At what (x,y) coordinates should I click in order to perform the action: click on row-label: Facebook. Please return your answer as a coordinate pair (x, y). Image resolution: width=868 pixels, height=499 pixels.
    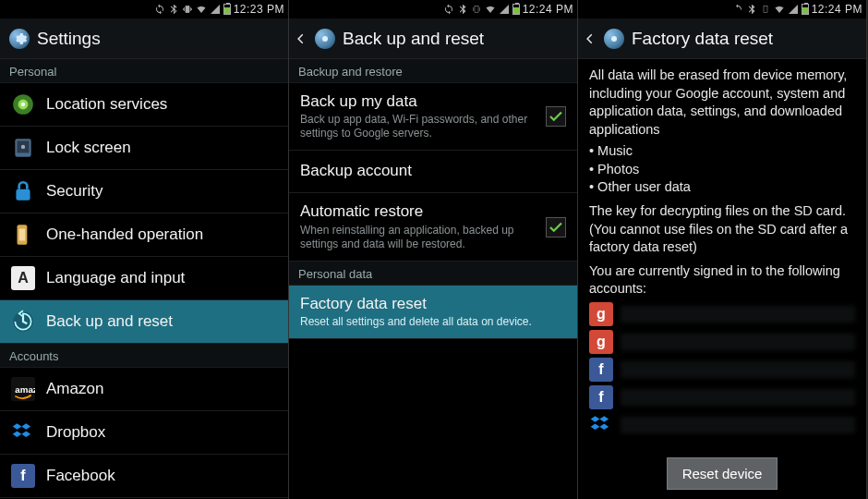
    Looking at the image, I should click on (162, 476).